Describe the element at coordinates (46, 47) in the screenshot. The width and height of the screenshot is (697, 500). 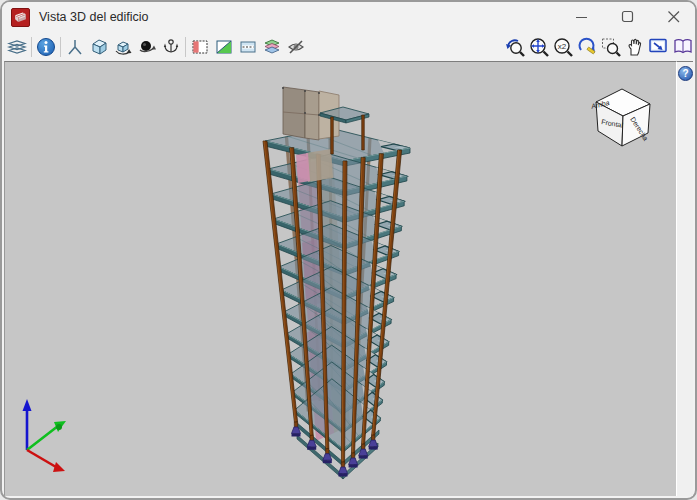
I see `info-icon` at that location.